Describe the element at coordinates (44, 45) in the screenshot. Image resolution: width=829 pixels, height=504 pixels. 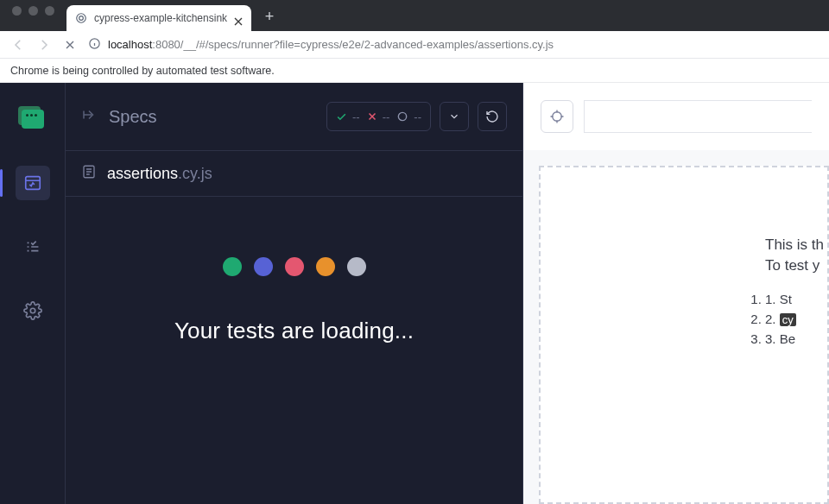
I see `nav-forward-button` at that location.